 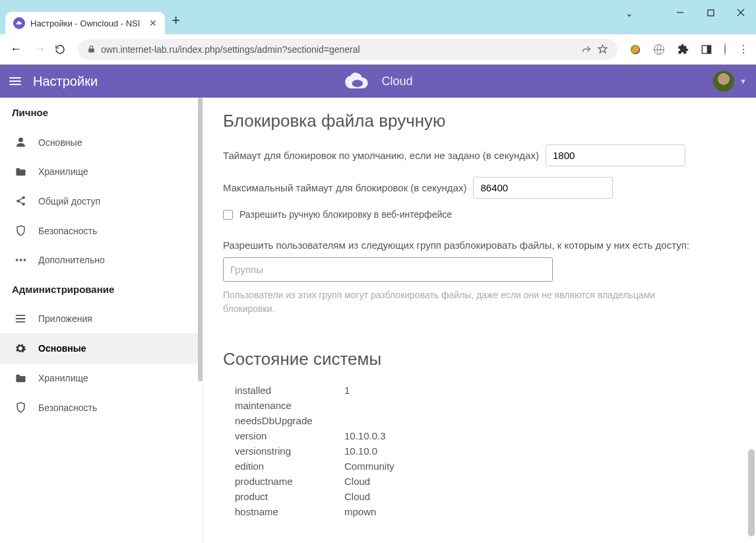 What do you see at coordinates (378, 22) in the screenshot?
I see `browser-tabstrip: Настройки - Owncloud - NSI ✕ +` at bounding box center [378, 22].